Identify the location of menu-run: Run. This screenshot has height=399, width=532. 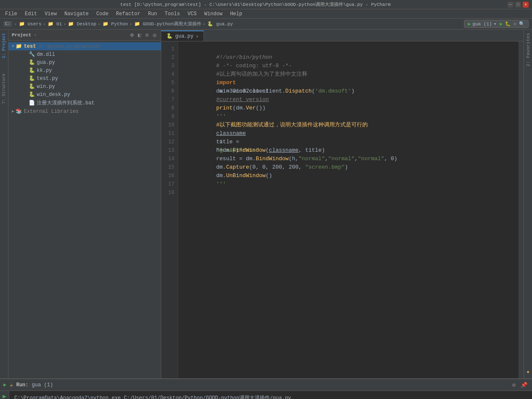
(152, 14).